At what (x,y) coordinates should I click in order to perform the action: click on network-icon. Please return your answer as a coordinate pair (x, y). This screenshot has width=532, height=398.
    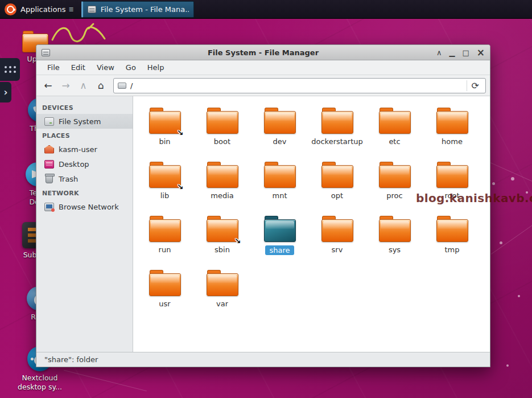
    Looking at the image, I should click on (49, 207).